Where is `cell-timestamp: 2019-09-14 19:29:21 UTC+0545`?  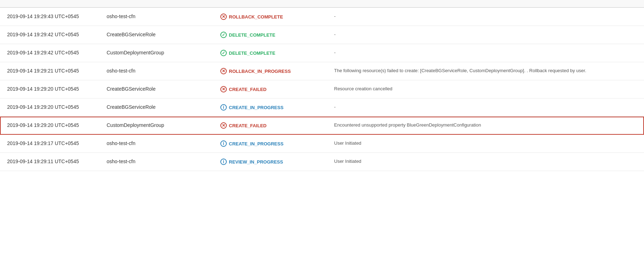 cell-timestamp: 2019-09-14 19:29:21 UTC+0545 is located at coordinates (50, 71).